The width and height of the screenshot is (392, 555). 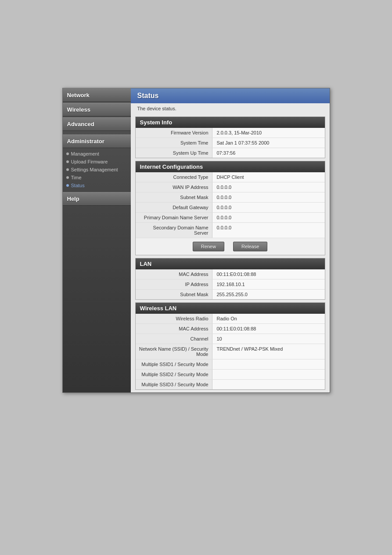 I want to click on sidebar-management-link: Management, so click(x=97, y=154).